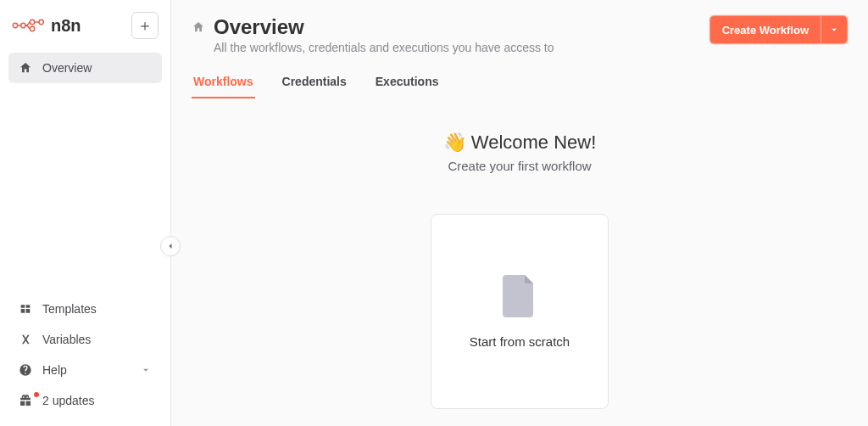  Describe the element at coordinates (384, 48) in the screenshot. I see `page-subtitle: All the workflows, credentials and execu…` at that location.